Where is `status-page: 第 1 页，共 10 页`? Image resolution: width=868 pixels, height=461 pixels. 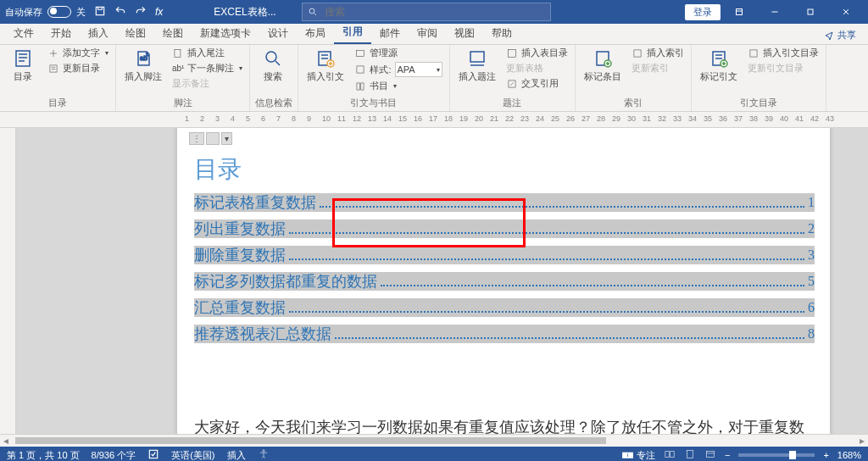
status-page: 第 1 页，共 10 页 is located at coordinates (43, 456).